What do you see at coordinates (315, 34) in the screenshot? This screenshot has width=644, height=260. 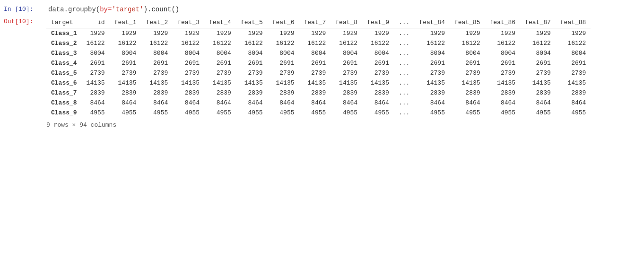 I see `cell-feat_7: 1929` at bounding box center [315, 34].